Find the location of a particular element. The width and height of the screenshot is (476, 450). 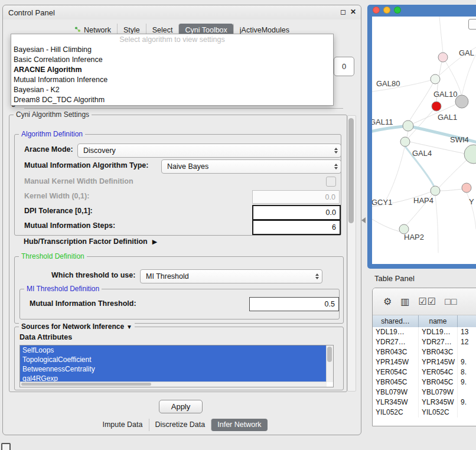

panel-title: Control Panel is located at coordinates (32, 13).